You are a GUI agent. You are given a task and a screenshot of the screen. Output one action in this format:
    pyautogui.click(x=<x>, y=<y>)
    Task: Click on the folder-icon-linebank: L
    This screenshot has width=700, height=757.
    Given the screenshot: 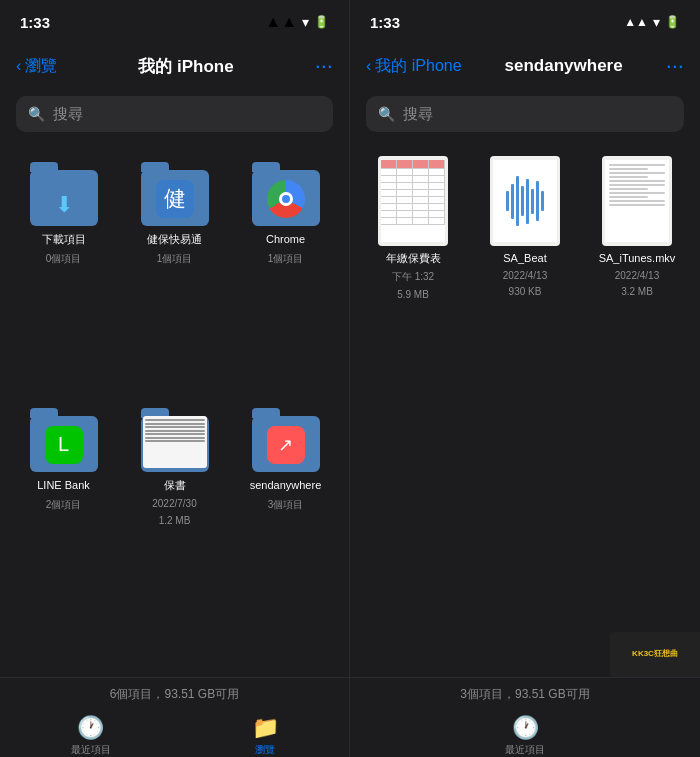 What is the action you would take?
    pyautogui.click(x=64, y=442)
    